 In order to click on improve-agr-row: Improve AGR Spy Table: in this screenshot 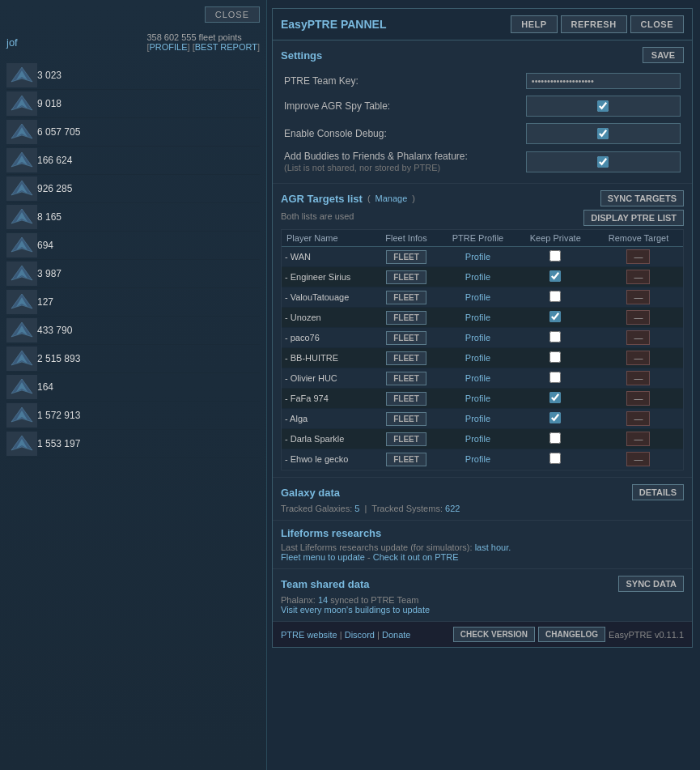, I will do `click(482, 106)`.